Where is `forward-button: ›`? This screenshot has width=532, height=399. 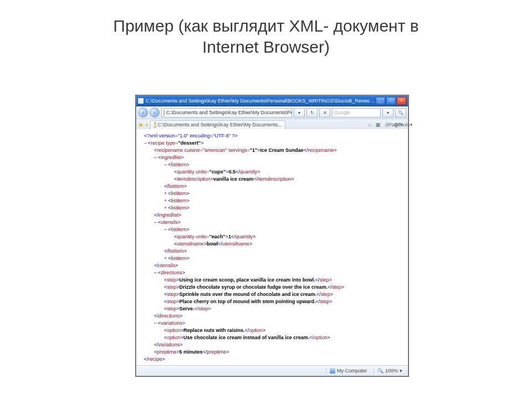 forward-button: › is located at coordinates (155, 112).